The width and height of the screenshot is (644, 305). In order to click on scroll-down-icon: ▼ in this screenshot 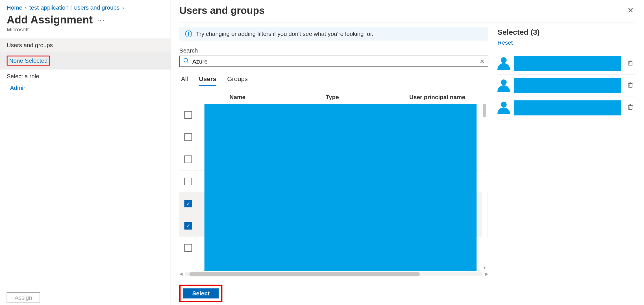, I will do `click(485, 268)`.